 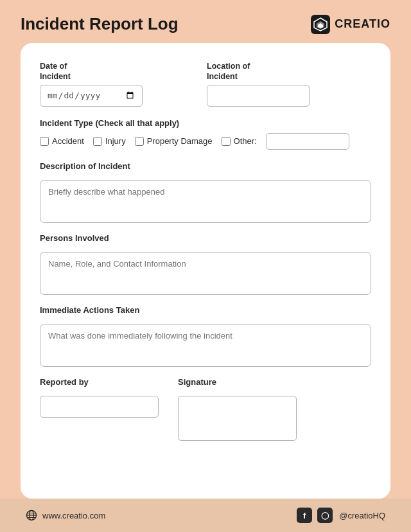 I want to click on date-input, so click(x=91, y=96).